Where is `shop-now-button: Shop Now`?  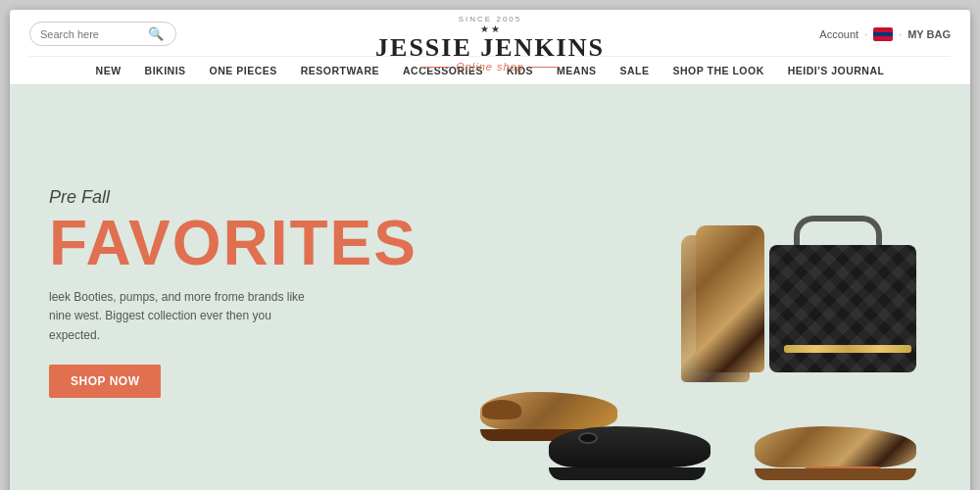
shop-now-button: Shop Now is located at coordinates (105, 381).